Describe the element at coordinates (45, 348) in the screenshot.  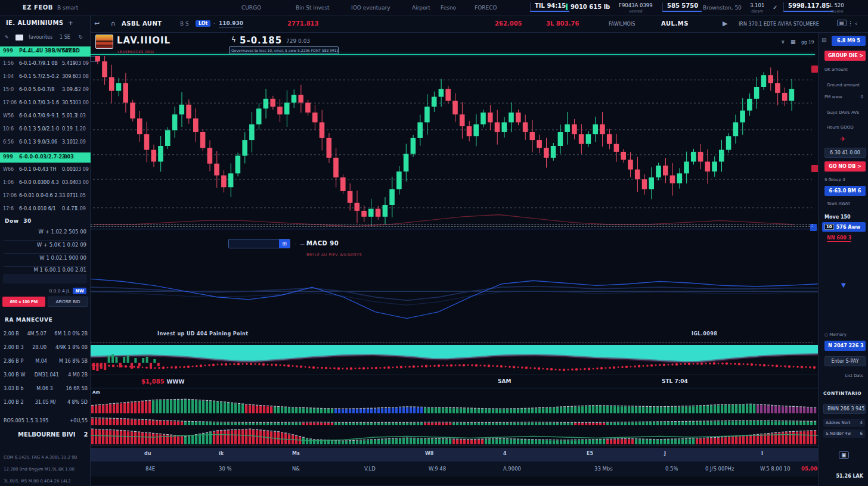
I see `risk-row: 2.00 B 32B.U04/9K 1 8% 0B` at that location.